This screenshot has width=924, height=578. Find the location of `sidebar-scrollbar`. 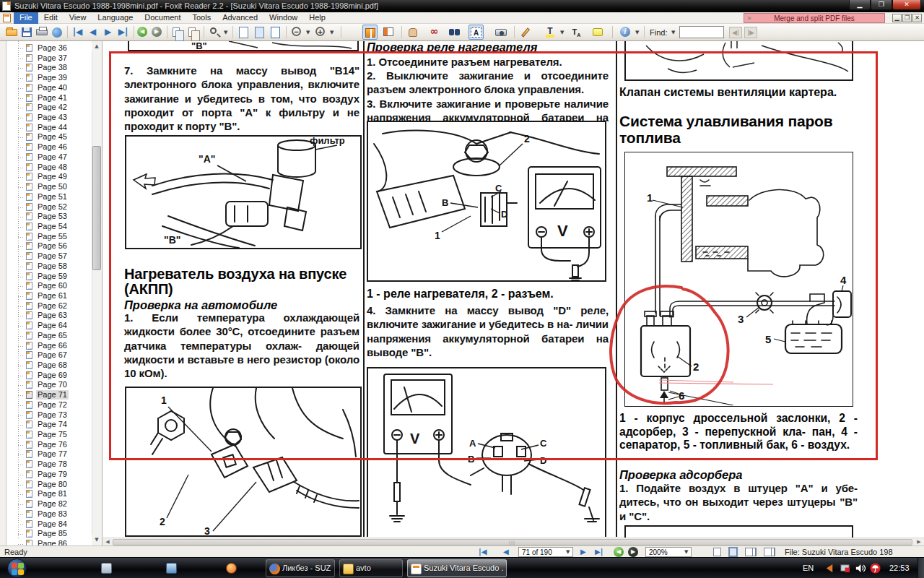

sidebar-scrollbar is located at coordinates (97, 293).